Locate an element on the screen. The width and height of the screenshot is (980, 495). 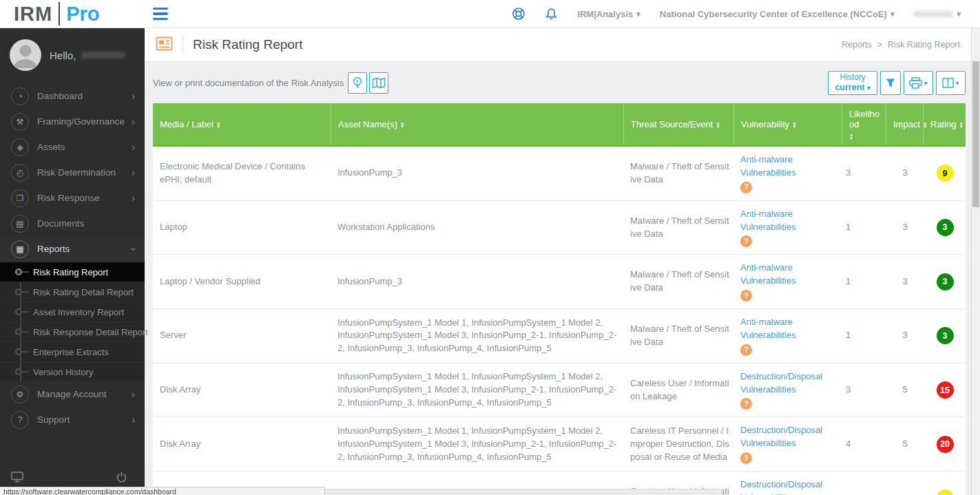
sidebar-subitem-enterprise-extracts: Enterprise Extracts is located at coordinates (72, 351).